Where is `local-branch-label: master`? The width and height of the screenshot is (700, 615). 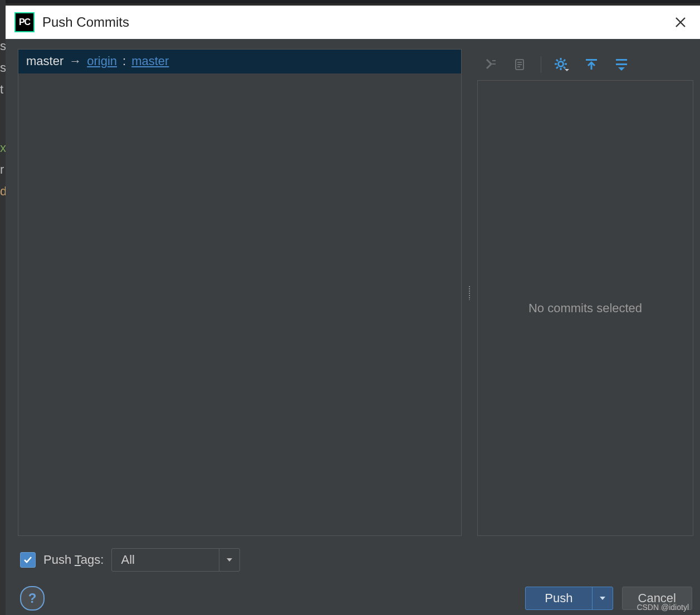
local-branch-label: master is located at coordinates (45, 61).